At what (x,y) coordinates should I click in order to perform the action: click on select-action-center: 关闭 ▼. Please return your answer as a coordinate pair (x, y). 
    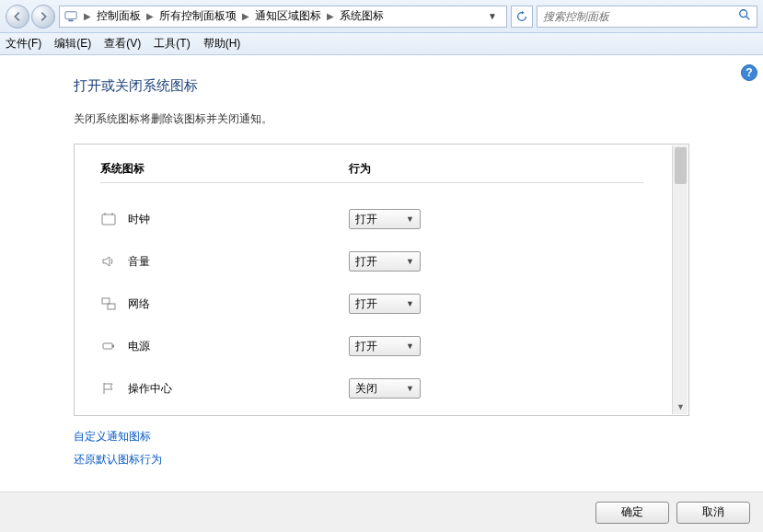
    Looking at the image, I should click on (385, 388).